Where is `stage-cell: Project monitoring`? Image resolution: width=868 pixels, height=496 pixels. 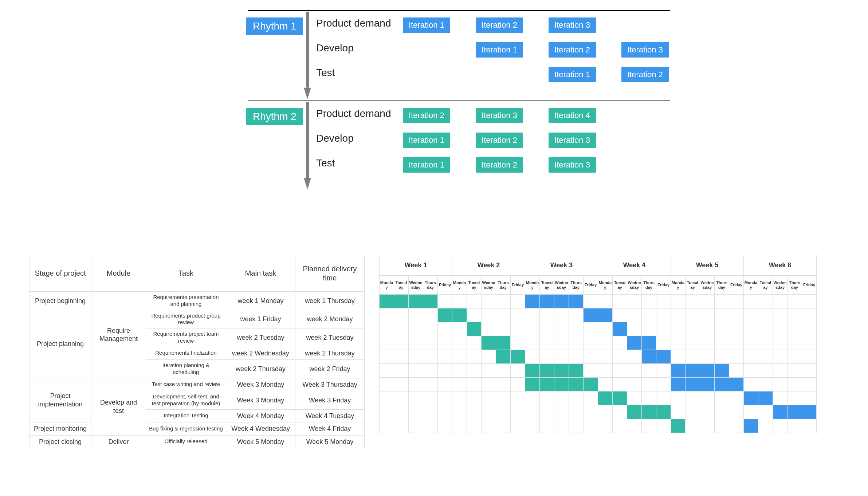
stage-cell: Project monitoring is located at coordinates (60, 429).